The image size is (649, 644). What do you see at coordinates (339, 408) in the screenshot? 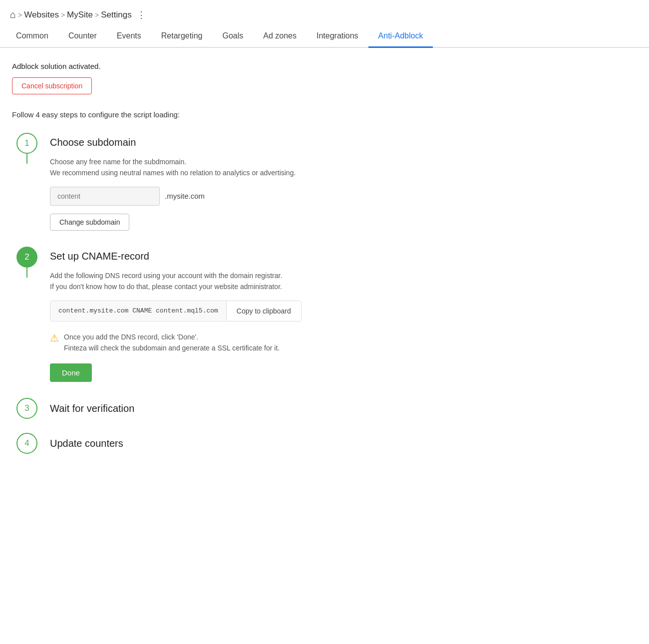
I see `step-3-content: Wait for verification` at bounding box center [339, 408].